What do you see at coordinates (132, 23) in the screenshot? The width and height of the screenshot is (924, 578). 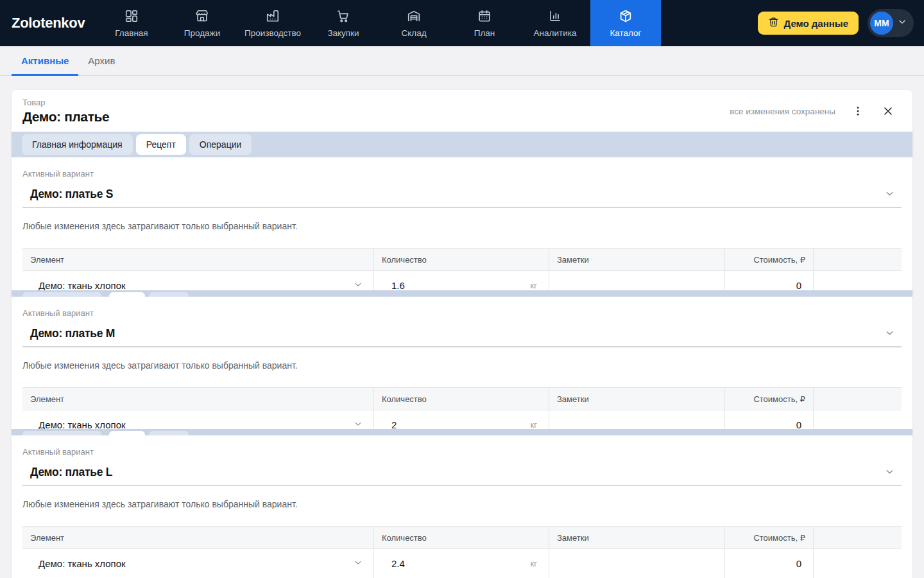 I see `nav-item-home: Главная` at bounding box center [132, 23].